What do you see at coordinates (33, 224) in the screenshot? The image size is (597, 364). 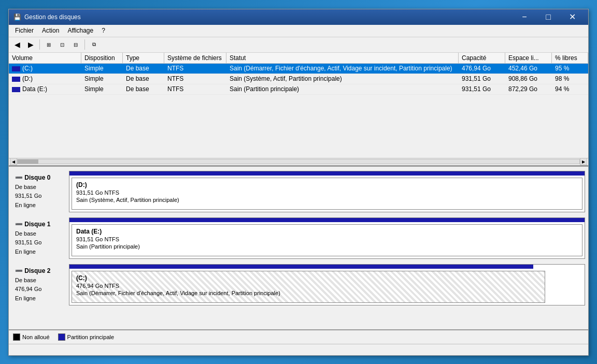 I see `disk-name: ➖ Disque 1` at bounding box center [33, 224].